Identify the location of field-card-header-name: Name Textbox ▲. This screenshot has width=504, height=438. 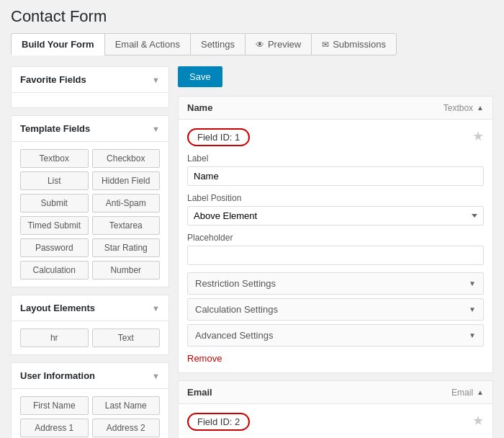
(336, 108).